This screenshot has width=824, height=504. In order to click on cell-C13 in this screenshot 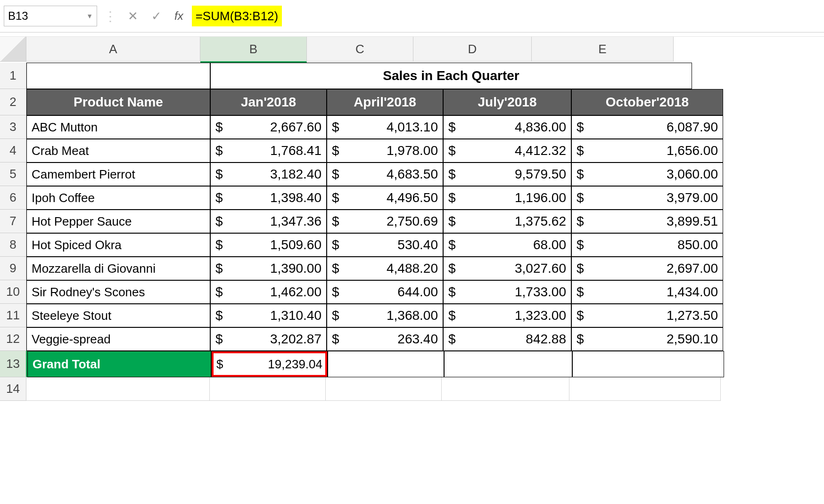, I will do `click(386, 364)`.